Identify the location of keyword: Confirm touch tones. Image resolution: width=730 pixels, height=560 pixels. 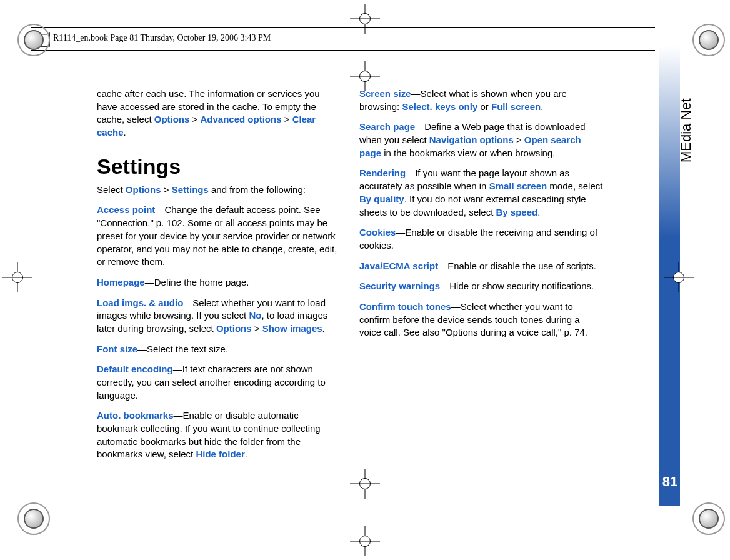
(405, 306).